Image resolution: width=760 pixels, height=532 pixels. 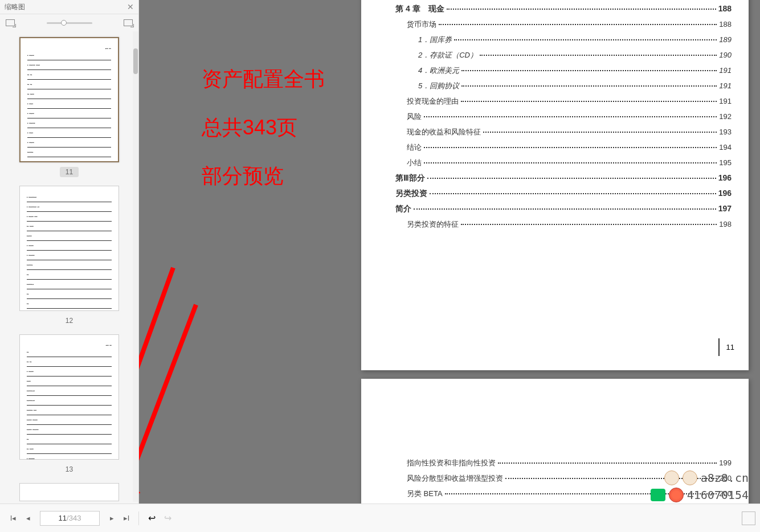 What do you see at coordinates (74, 518) in the screenshot?
I see `total-pages: /343` at bounding box center [74, 518].